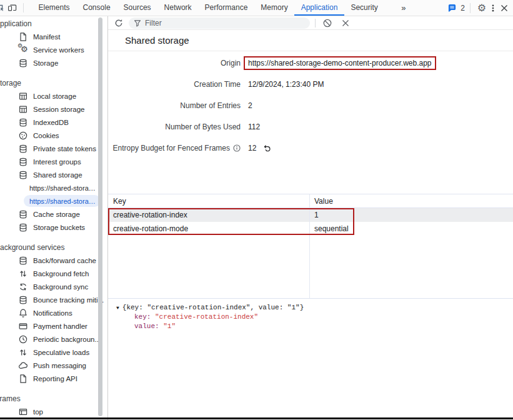 The width and height of the screenshot is (513, 420). What do you see at coordinates (319, 8) in the screenshot?
I see `tab-application: Application` at bounding box center [319, 8].